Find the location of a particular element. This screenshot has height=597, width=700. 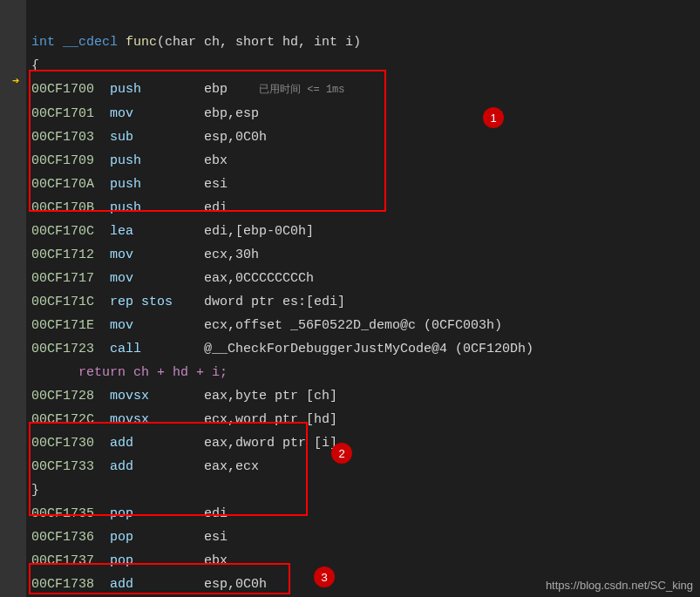

function-name: func is located at coordinates (141, 42).